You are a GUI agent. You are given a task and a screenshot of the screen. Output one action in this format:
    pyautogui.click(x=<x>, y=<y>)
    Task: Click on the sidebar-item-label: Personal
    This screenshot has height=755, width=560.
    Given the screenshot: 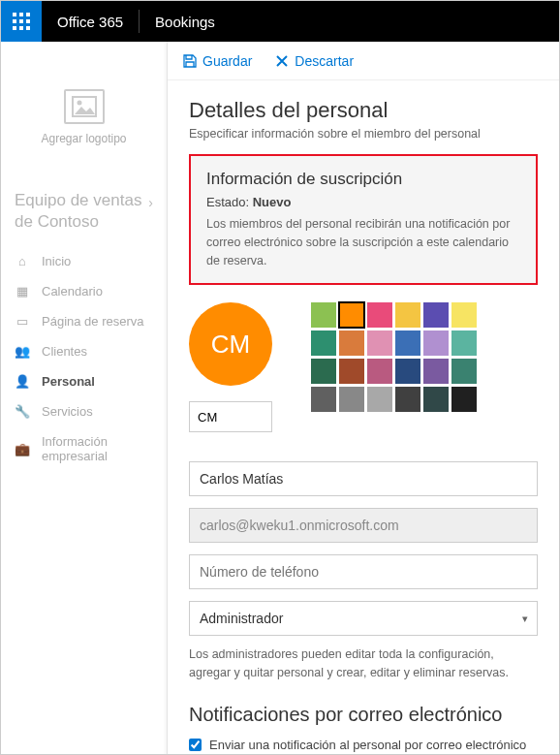 What is the action you would take?
    pyautogui.click(x=68, y=382)
    